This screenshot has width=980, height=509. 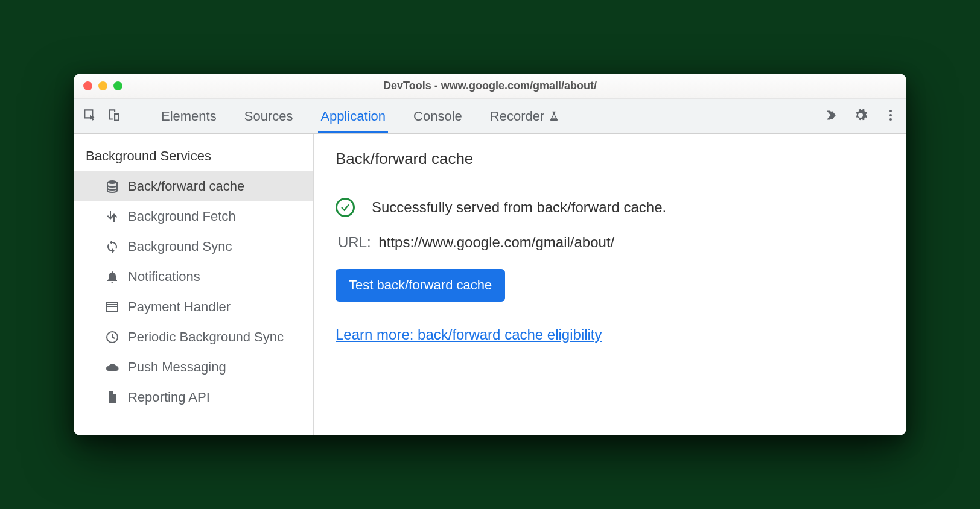 What do you see at coordinates (118, 86) in the screenshot?
I see `maximize-window-button` at bounding box center [118, 86].